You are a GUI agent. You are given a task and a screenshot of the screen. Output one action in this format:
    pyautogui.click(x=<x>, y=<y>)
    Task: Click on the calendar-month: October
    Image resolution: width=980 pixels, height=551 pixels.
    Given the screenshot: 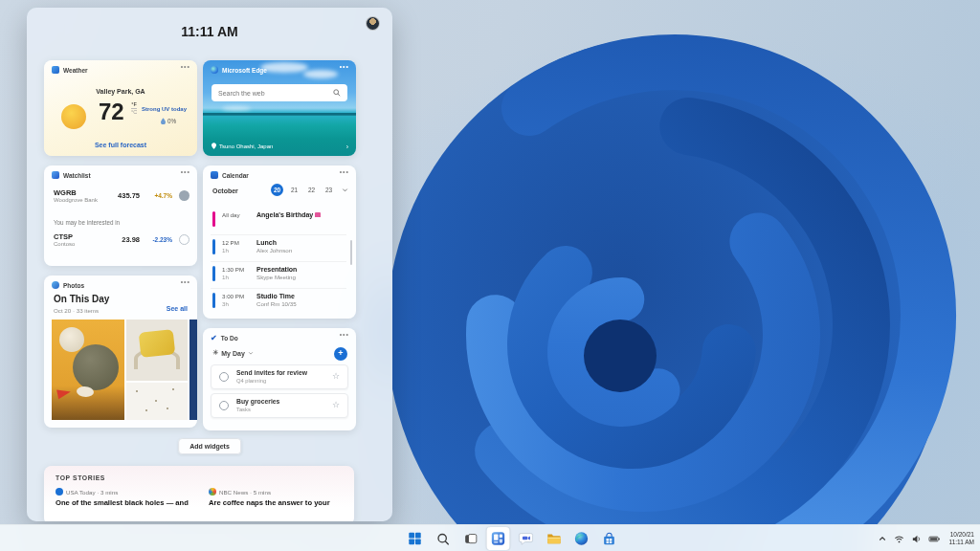 What is the action you would take?
    pyautogui.click(x=226, y=191)
    